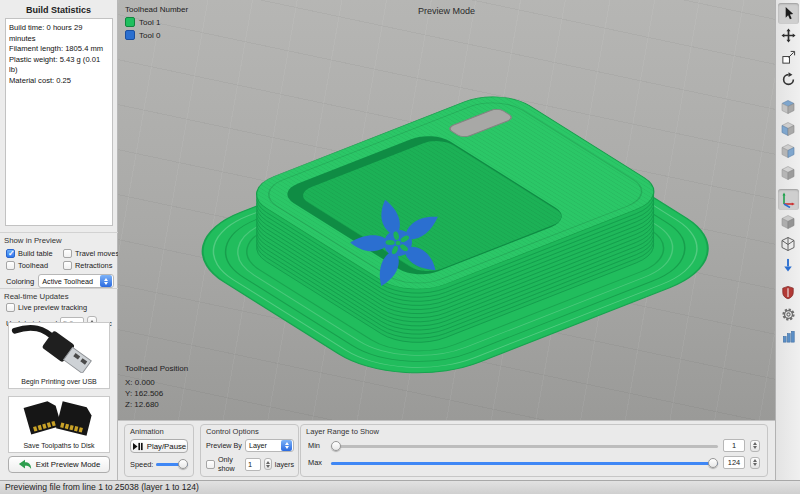  I want to click on axes-icon, so click(788, 200).